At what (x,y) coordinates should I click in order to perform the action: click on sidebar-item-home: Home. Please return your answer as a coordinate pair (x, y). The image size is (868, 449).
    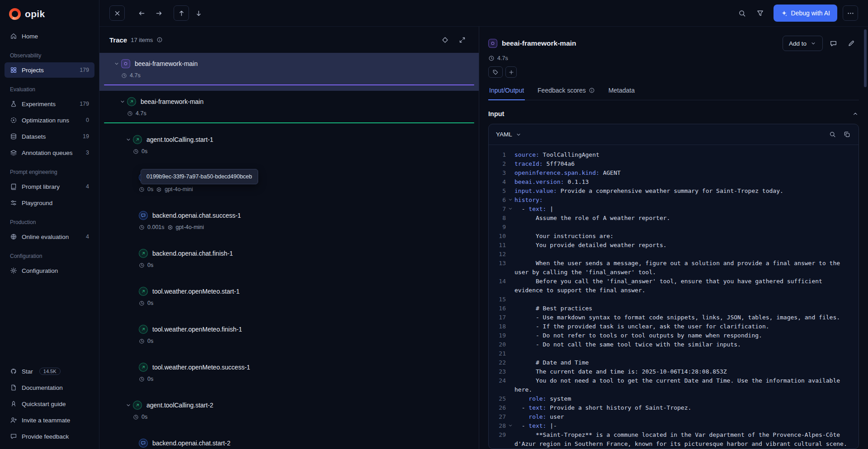
    Looking at the image, I should click on (50, 36).